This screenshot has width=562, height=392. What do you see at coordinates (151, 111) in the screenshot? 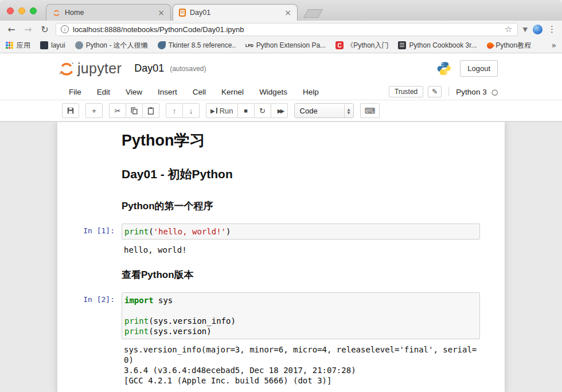
I see `paste-cells-button` at bounding box center [151, 111].